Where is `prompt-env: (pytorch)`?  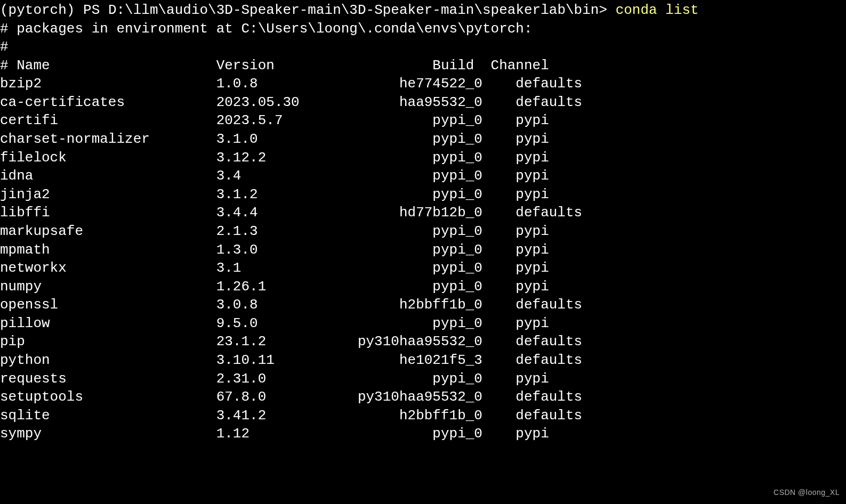
prompt-env: (pytorch) is located at coordinates (37, 10).